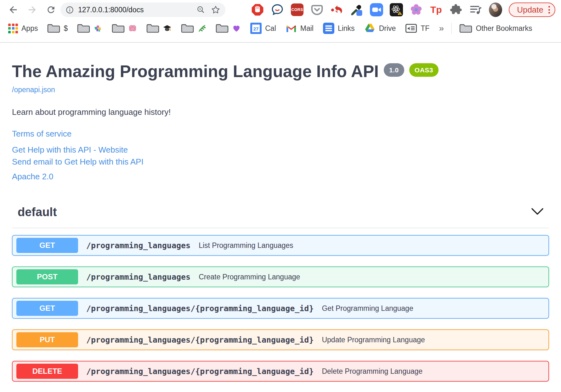  Describe the element at coordinates (216, 10) in the screenshot. I see `bookmark-star-icon` at that location.